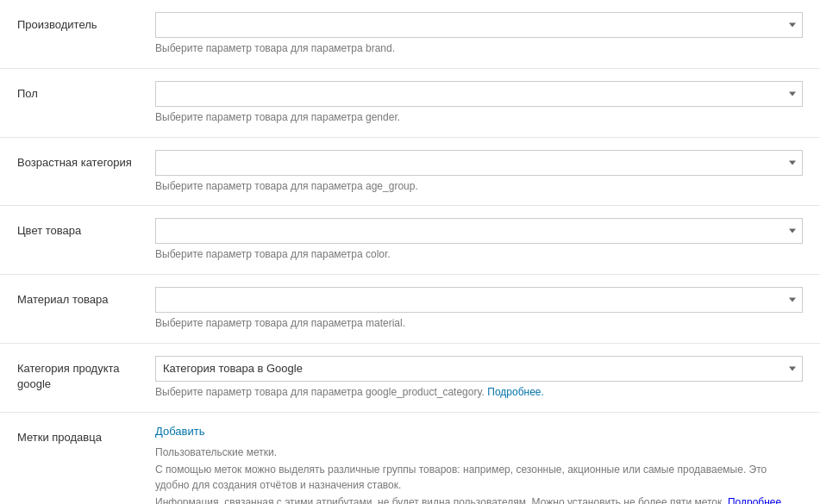 The width and height of the screenshot is (820, 504). I want to click on color-select-wrapper, so click(479, 231).